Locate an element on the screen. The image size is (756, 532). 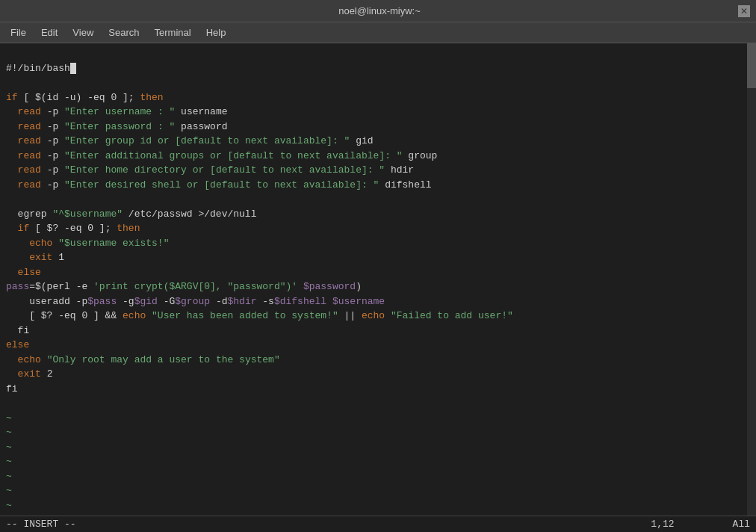
insert-mode: -- INSERT -- is located at coordinates (41, 525).